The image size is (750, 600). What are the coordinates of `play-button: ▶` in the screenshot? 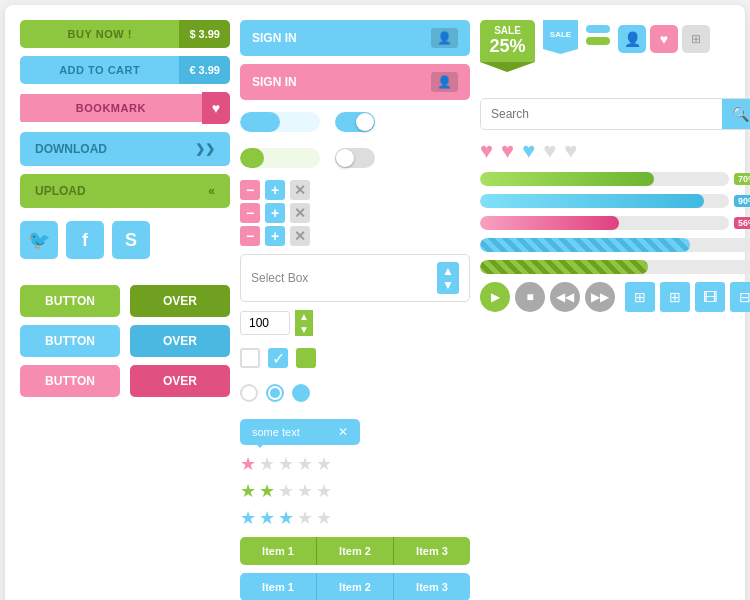 It's located at (495, 297).